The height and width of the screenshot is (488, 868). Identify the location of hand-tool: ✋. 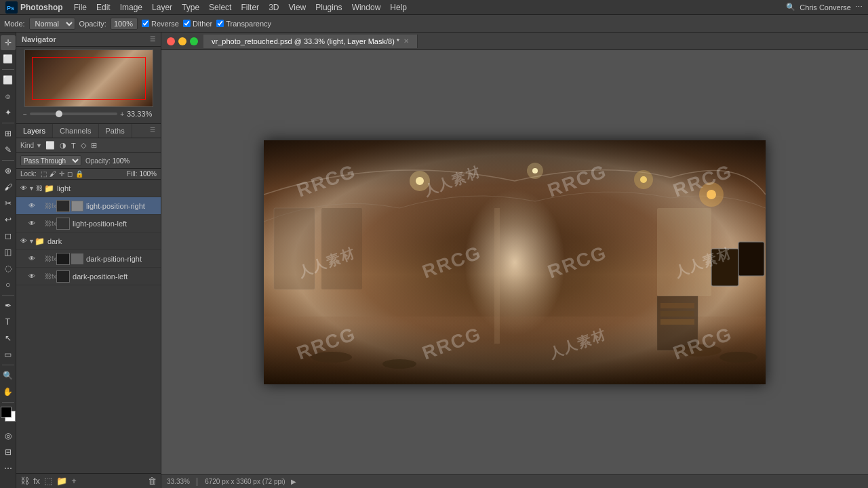
(8, 392).